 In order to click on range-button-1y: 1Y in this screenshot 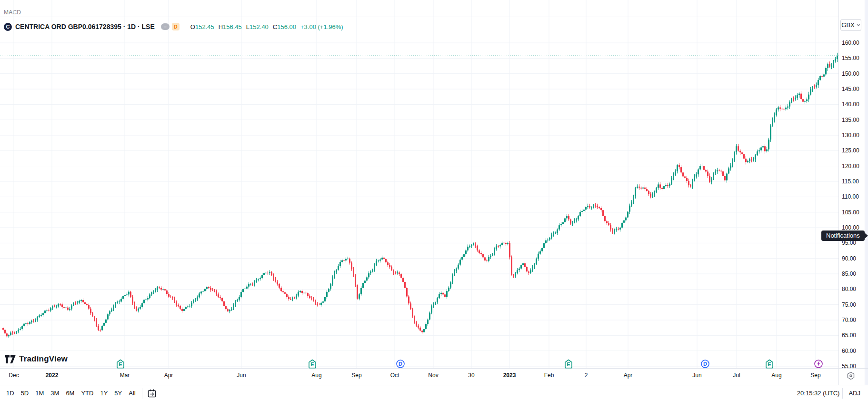, I will do `click(104, 393)`.